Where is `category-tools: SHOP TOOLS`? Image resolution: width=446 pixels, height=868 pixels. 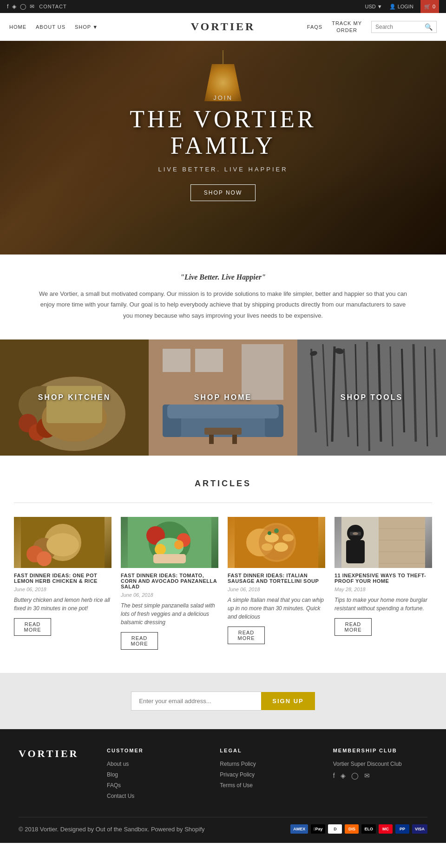 category-tools: SHOP TOOLS is located at coordinates (372, 398).